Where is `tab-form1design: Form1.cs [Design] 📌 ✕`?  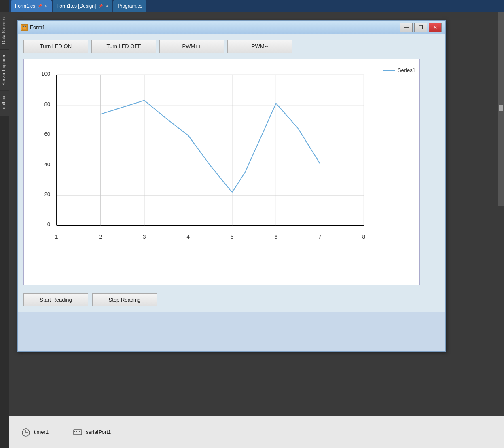
tab-form1design: Form1.cs [Design] 📌 ✕ is located at coordinates (83, 6).